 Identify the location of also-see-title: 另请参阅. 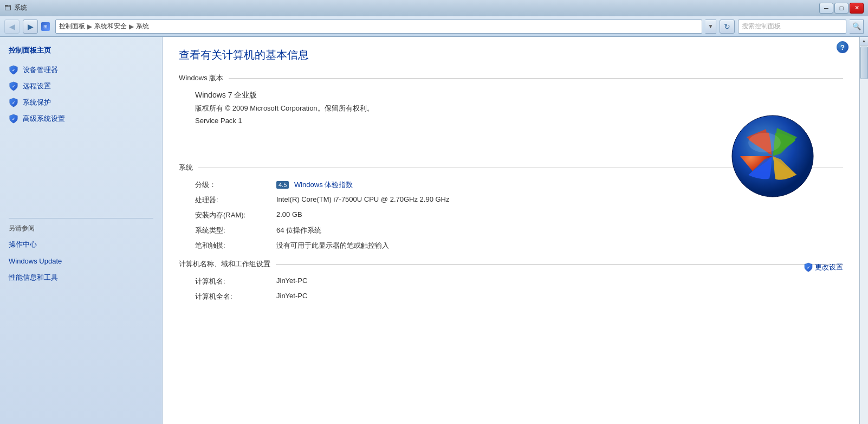
(81, 229).